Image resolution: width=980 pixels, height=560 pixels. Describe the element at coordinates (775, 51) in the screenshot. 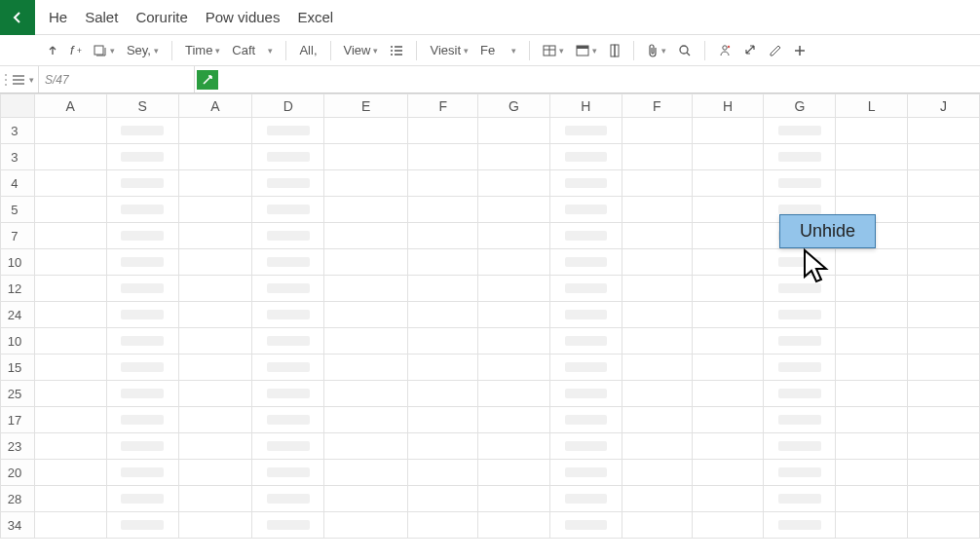

I see `pen-button` at that location.